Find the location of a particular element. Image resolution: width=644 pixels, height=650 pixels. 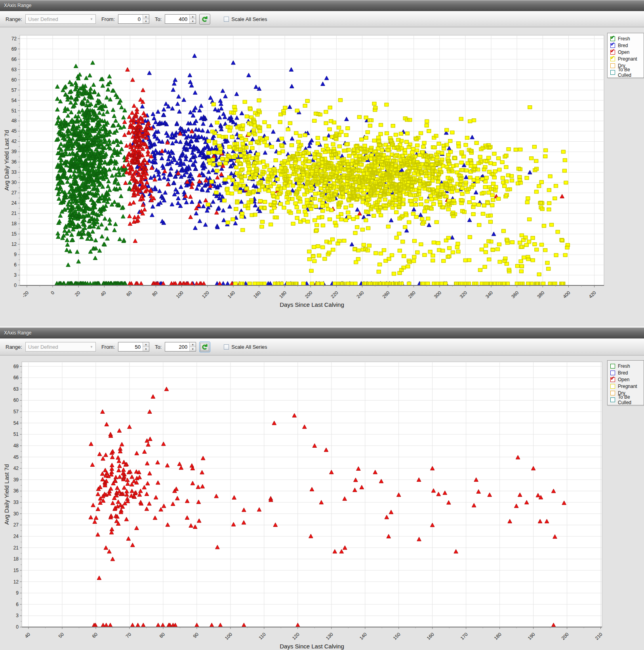

legend-item-fresh: Fresh is located at coordinates (625, 366).